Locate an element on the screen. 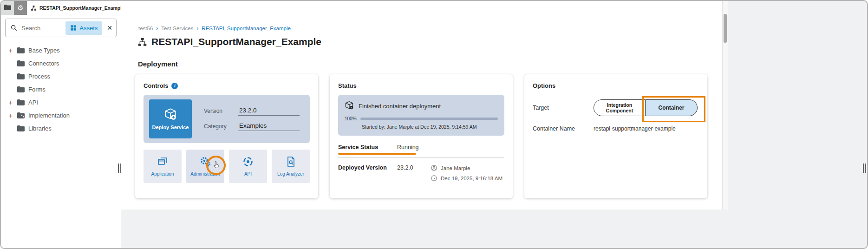 This screenshot has height=249, width=868. tab-label: RESTAPI_SupportManager_Example is located at coordinates (80, 8).